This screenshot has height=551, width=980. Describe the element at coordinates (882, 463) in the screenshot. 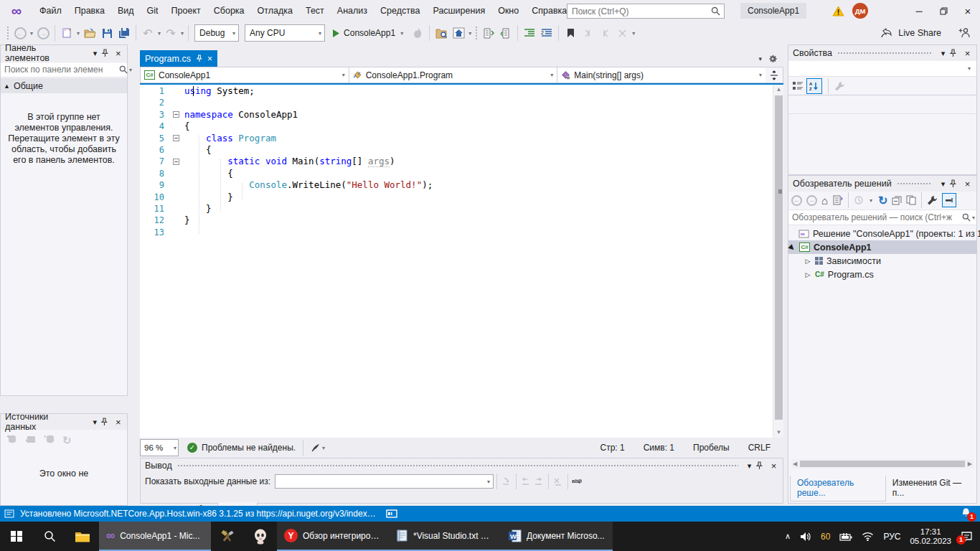

I see `solution-explorer-hscrollbar: ◀ ▶` at that location.